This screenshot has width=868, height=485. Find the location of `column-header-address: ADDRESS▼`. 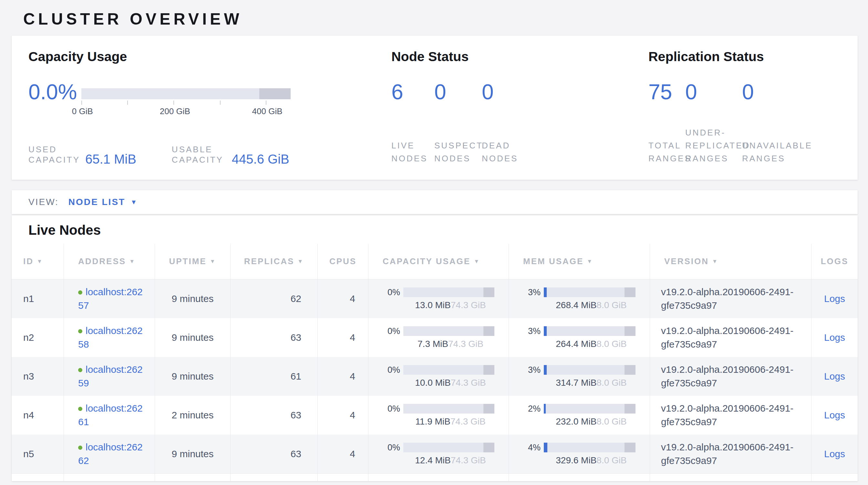

column-header-address: ADDRESS▼ is located at coordinates (110, 261).